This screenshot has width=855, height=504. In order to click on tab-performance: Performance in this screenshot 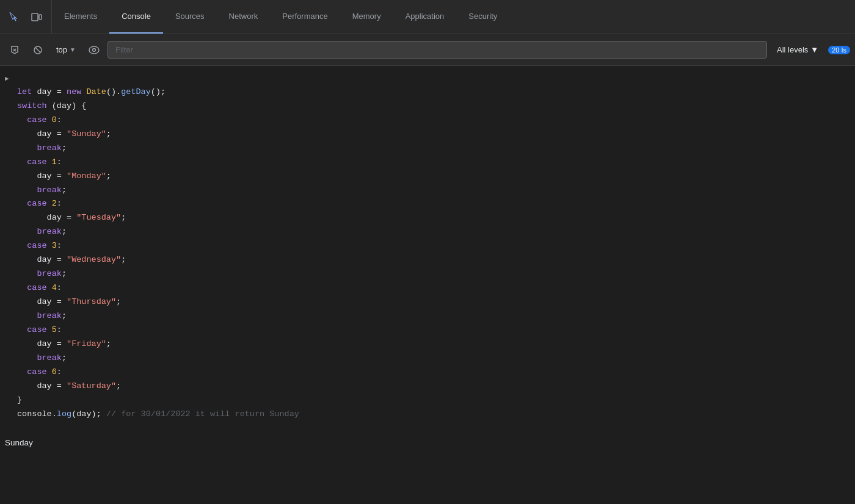, I will do `click(305, 17)`.